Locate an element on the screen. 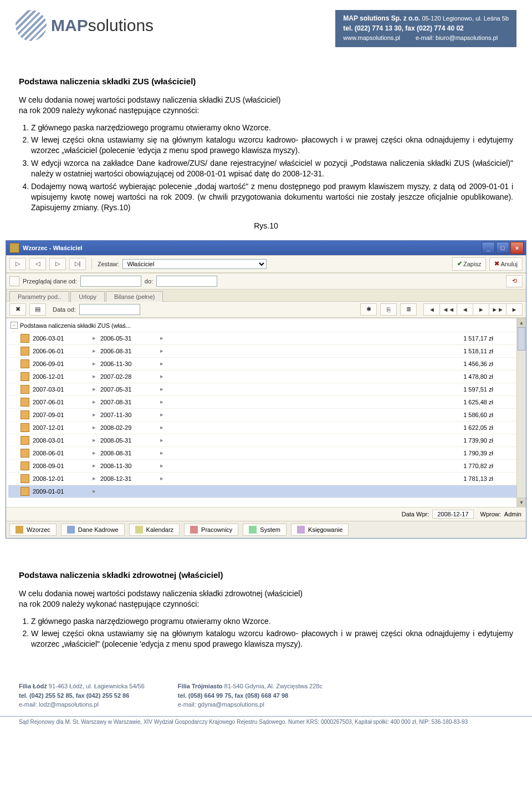 The width and height of the screenshot is (532, 802). table-row: 2009-01-01▸ is located at coordinates (263, 491).